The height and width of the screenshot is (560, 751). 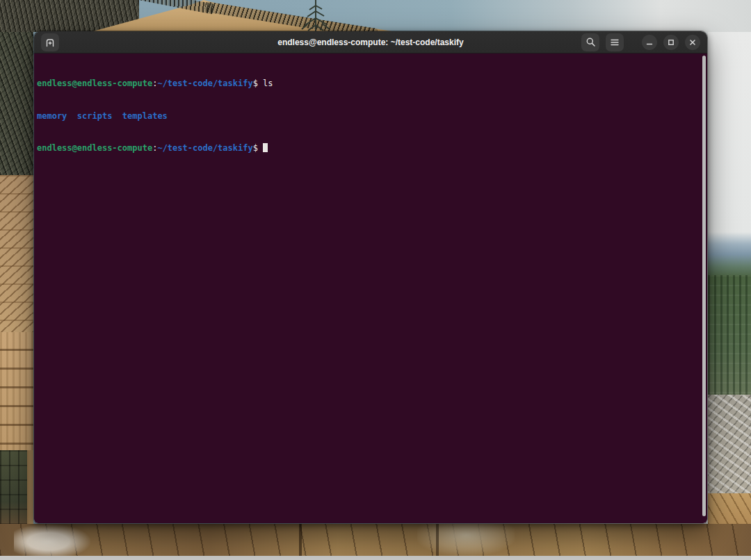 What do you see at coordinates (466, 540) in the screenshot?
I see `wallpaper-stone-carving` at bounding box center [466, 540].